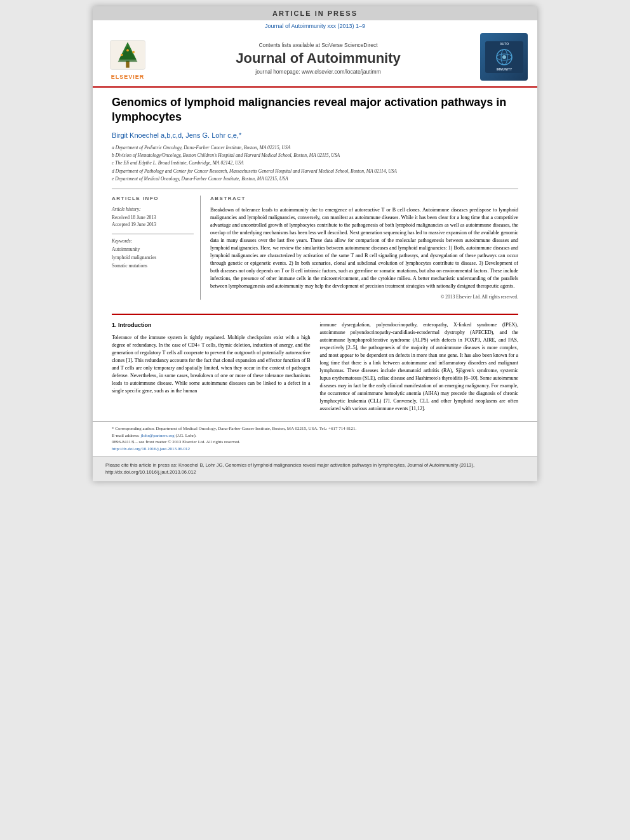 The image size is (630, 840). I want to click on journal-logo-right: AUTO IMMUNITY, so click(506, 58).